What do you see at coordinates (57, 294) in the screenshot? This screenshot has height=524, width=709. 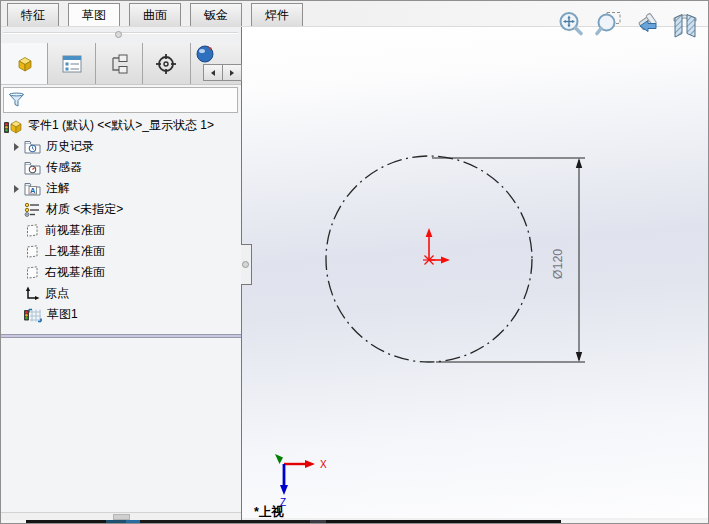 I see `tree-item-label: 原点` at bounding box center [57, 294].